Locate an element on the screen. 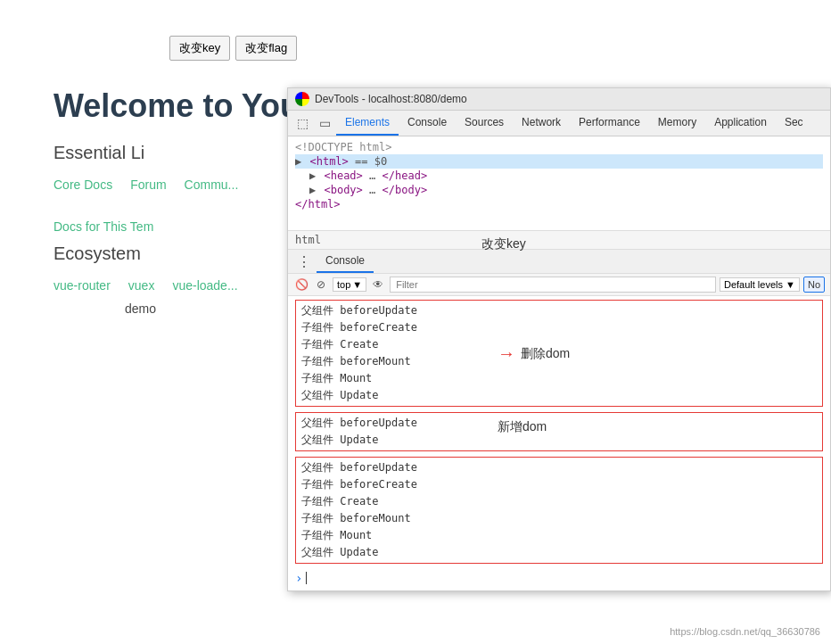 The image size is (831, 644). vue-loader-link: vue-loade... is located at coordinates (205, 285).